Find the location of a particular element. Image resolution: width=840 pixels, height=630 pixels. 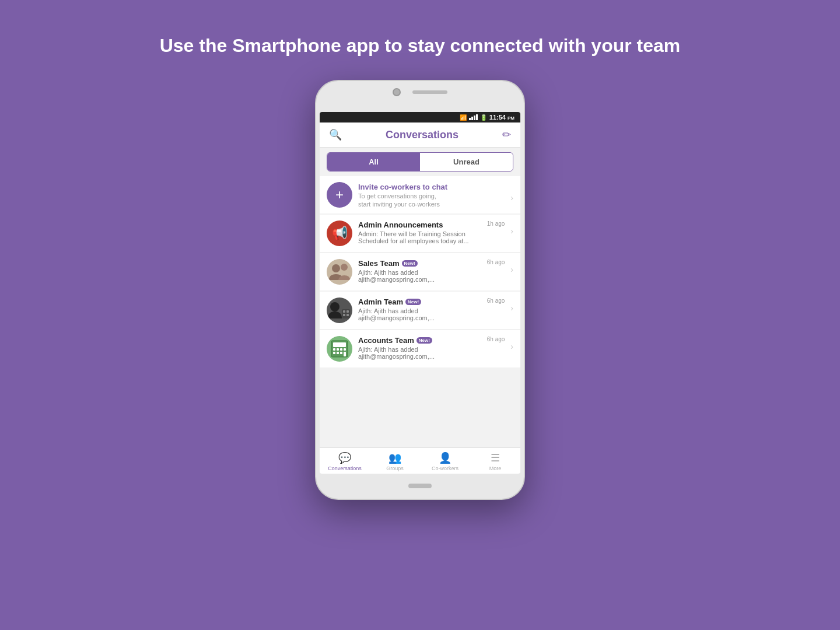

wifi-icon: 📶 is located at coordinates (463, 118).